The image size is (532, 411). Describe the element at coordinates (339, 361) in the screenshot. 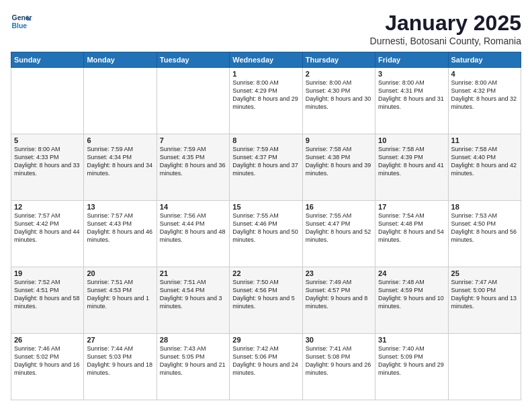

I see `day-info: Sunrise: 7:41 AM Sunset: 5:08 PM Dayligh…` at that location.